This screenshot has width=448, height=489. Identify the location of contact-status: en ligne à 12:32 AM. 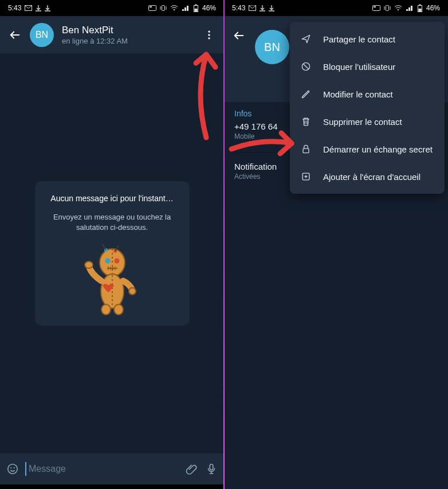
(128, 41).